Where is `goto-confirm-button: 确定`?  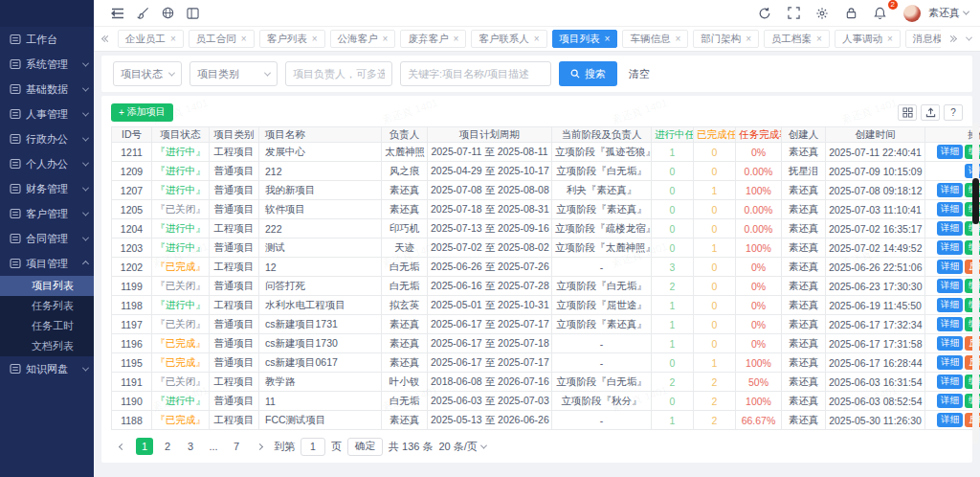 goto-confirm-button: 确定 is located at coordinates (366, 446).